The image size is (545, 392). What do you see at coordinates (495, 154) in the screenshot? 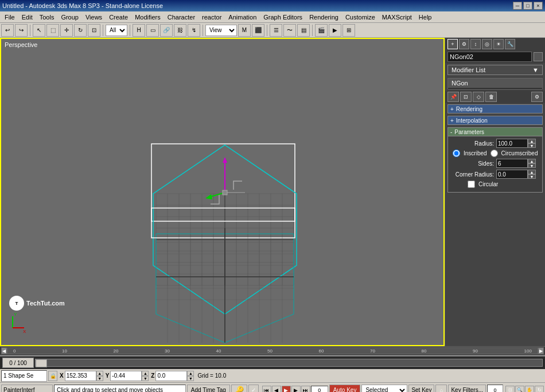
I see `circumscribed-radio` at bounding box center [495, 154].